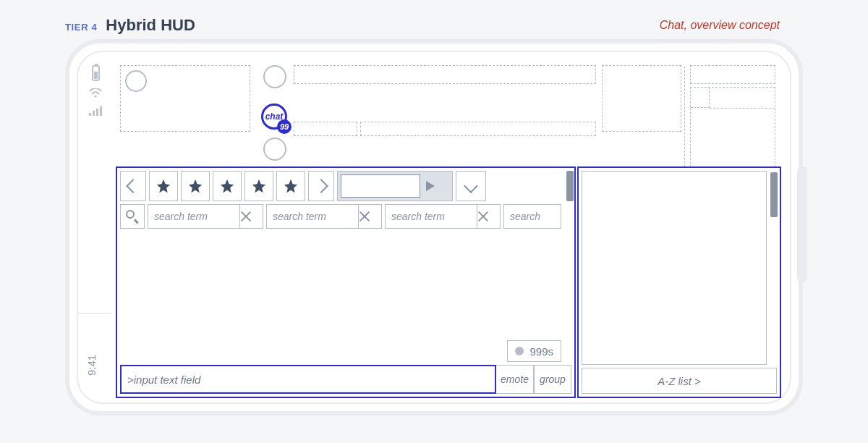 This screenshot has height=443, width=868. What do you see at coordinates (132, 216) in the screenshot?
I see `search-icon` at bounding box center [132, 216].